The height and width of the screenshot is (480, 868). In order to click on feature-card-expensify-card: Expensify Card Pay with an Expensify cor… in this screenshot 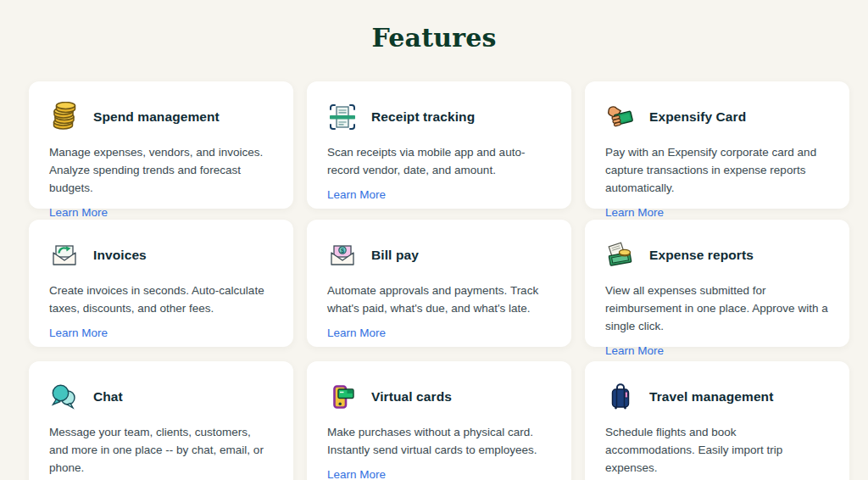, I will do `click(717, 145)`.